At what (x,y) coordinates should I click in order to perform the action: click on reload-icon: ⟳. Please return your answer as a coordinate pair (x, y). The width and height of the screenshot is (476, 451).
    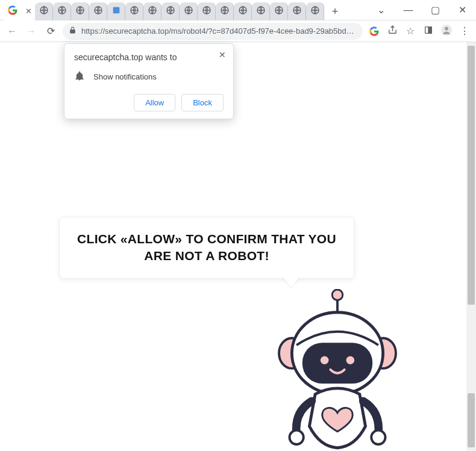
    Looking at the image, I should click on (51, 31).